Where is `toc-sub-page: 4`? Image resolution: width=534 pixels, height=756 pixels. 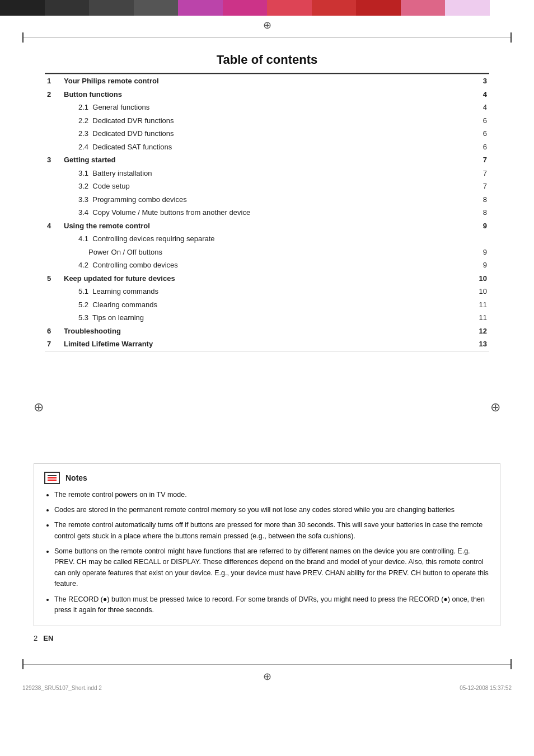 toc-sub-page: 4 is located at coordinates (481, 107).